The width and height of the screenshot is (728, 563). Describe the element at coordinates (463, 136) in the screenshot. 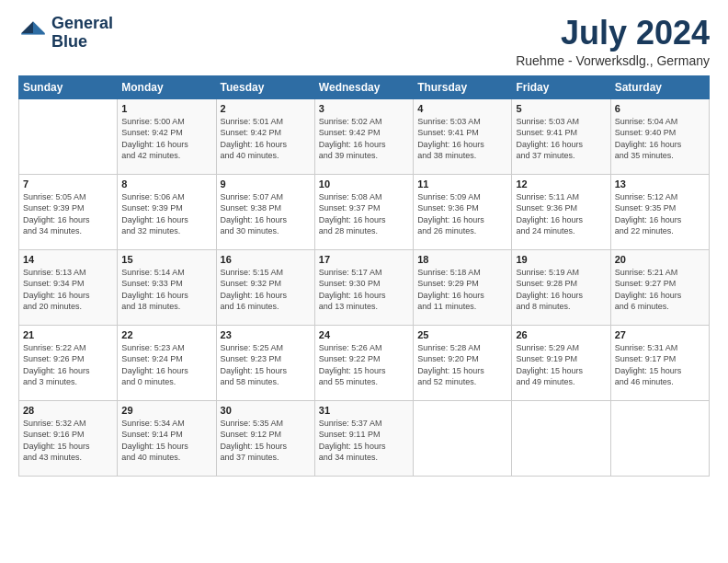

I see `day-cell: 4Sunrise: 5:03 AM Sunset: 9:41 PM Daylig…` at that location.